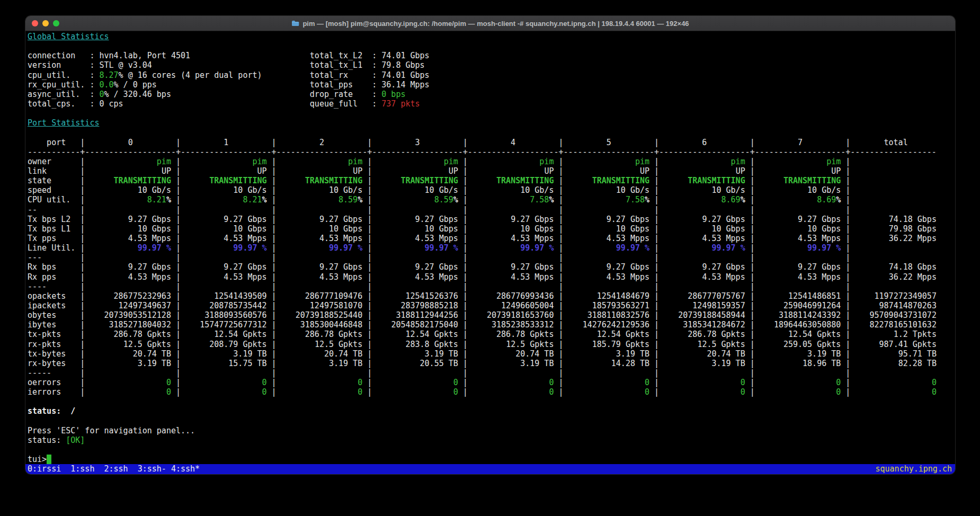 The width and height of the screenshot is (980, 516). I want to click on port-table-row: speed | 10 Gb/s | 10 Gb/s | 10 Gb/s | 10…, so click(492, 190).